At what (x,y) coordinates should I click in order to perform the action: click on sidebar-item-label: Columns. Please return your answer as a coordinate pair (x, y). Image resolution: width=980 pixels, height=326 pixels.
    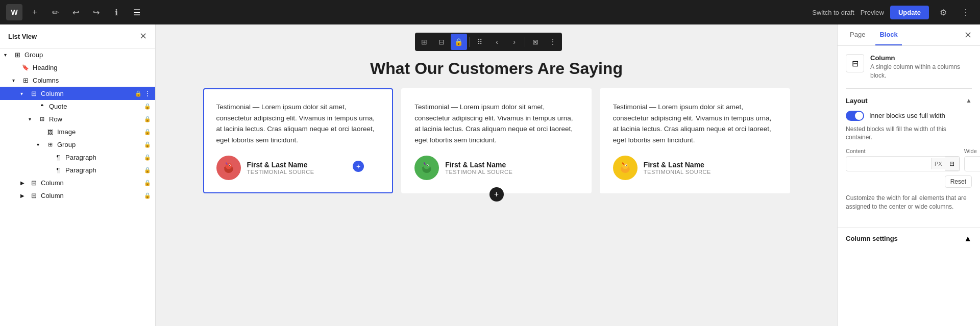
    Looking at the image, I should click on (92, 81).